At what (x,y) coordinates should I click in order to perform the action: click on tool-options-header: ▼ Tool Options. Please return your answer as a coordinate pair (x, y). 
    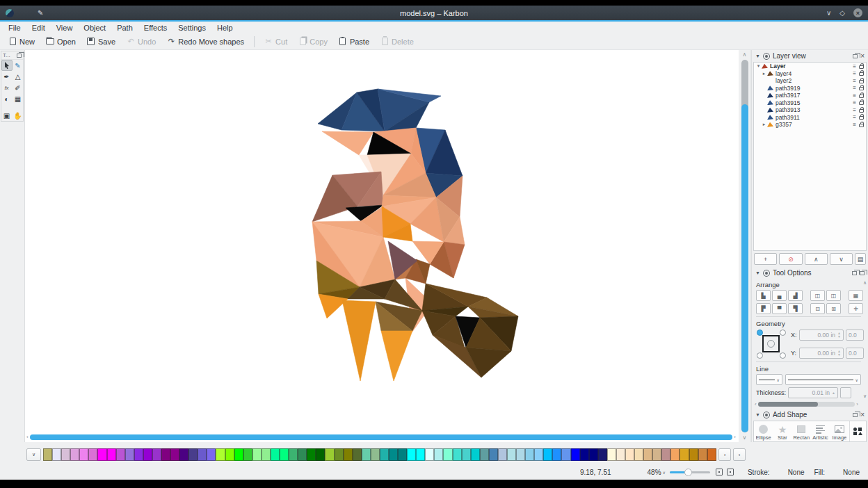
    Looking at the image, I should click on (810, 273).